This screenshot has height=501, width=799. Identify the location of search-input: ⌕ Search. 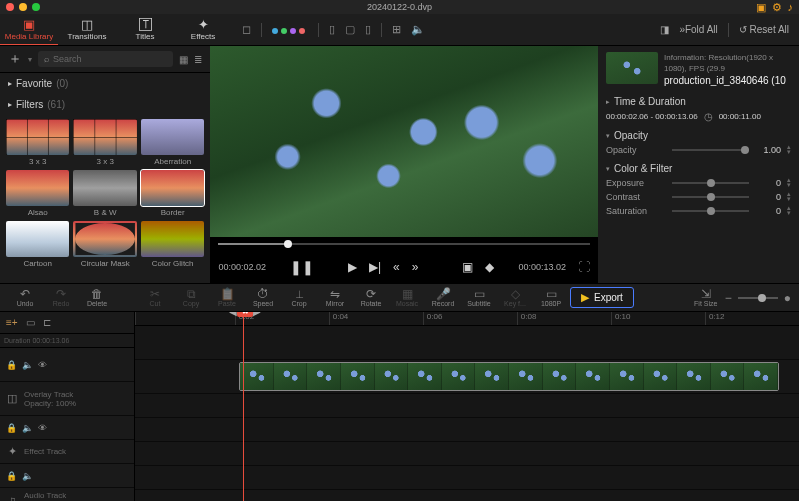
(106, 59).